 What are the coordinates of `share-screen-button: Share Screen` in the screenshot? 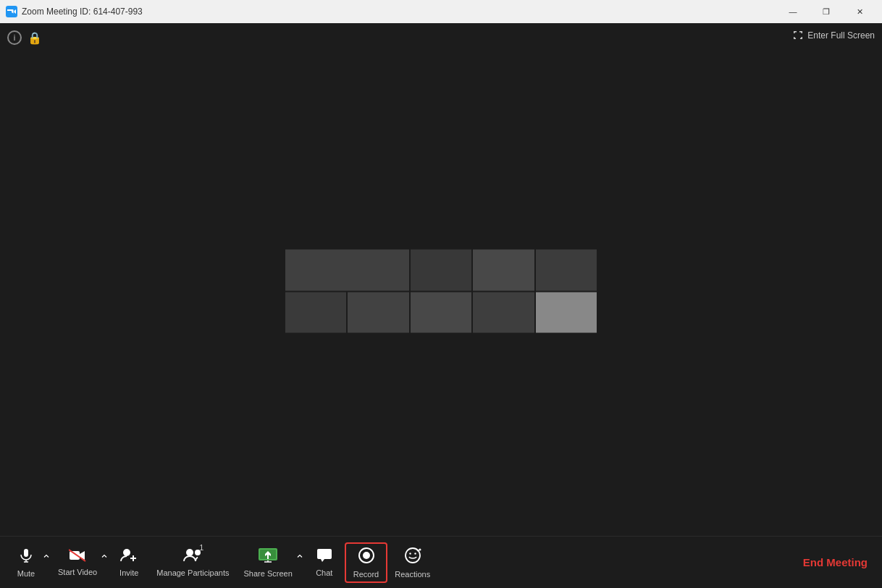 It's located at (268, 563).